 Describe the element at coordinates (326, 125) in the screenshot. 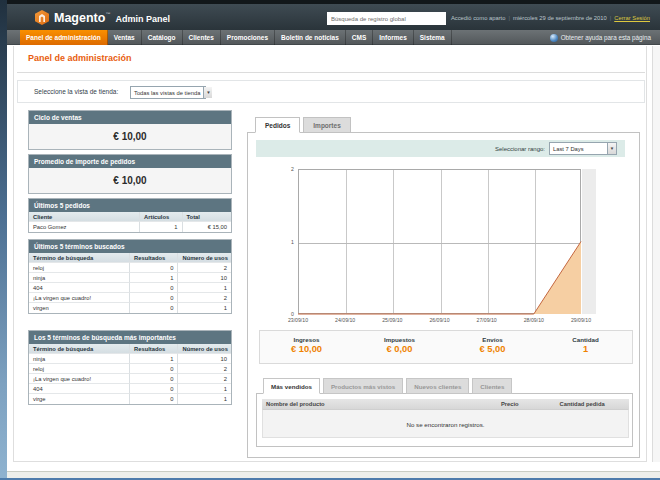

I see `tab-importes: Importes` at that location.